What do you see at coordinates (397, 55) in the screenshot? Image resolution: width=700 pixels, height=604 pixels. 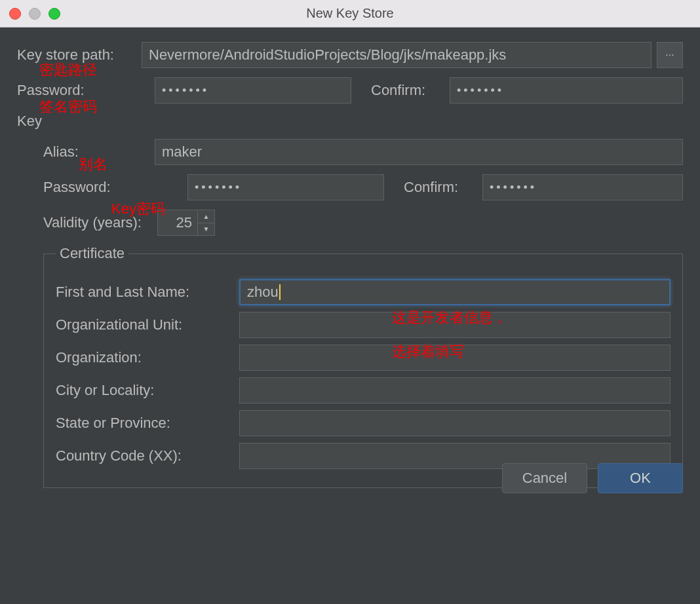 I see `keystore-path-input: Nevermore/AndroidStudioProjects/Blog/jks…` at bounding box center [397, 55].